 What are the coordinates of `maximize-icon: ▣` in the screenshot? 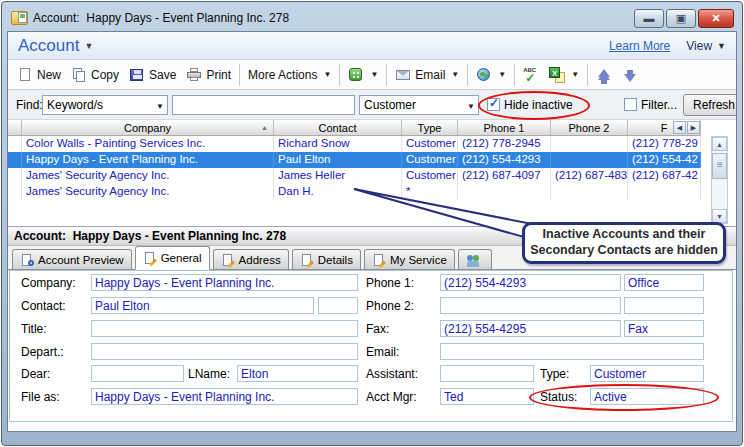 It's located at (681, 18).